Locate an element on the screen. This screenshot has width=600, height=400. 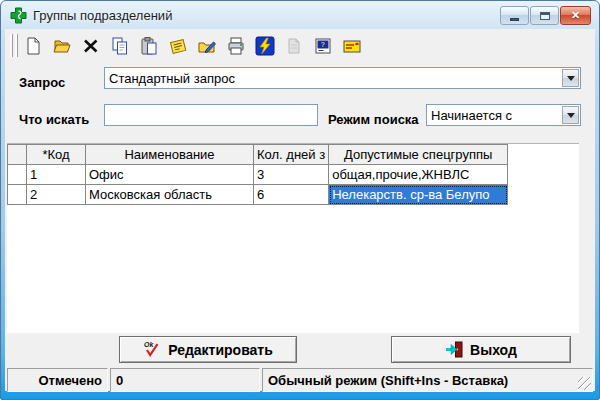
column-header-specgroups: Допустимые спецгруппы is located at coordinates (418, 155).